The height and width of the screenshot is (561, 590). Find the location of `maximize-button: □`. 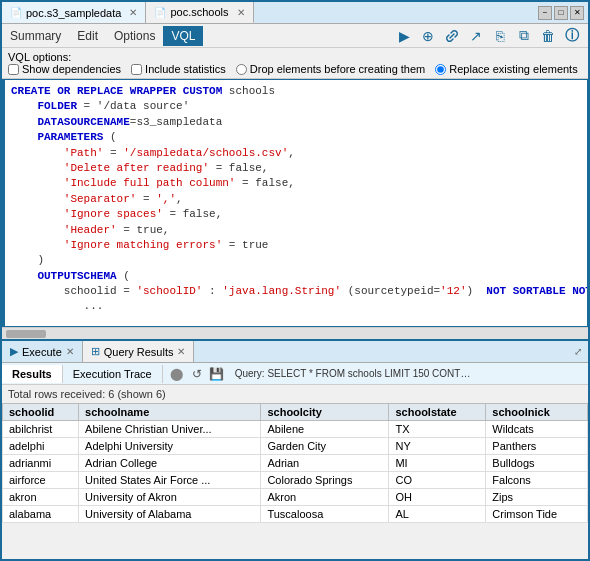

maximize-button: □ is located at coordinates (561, 13).